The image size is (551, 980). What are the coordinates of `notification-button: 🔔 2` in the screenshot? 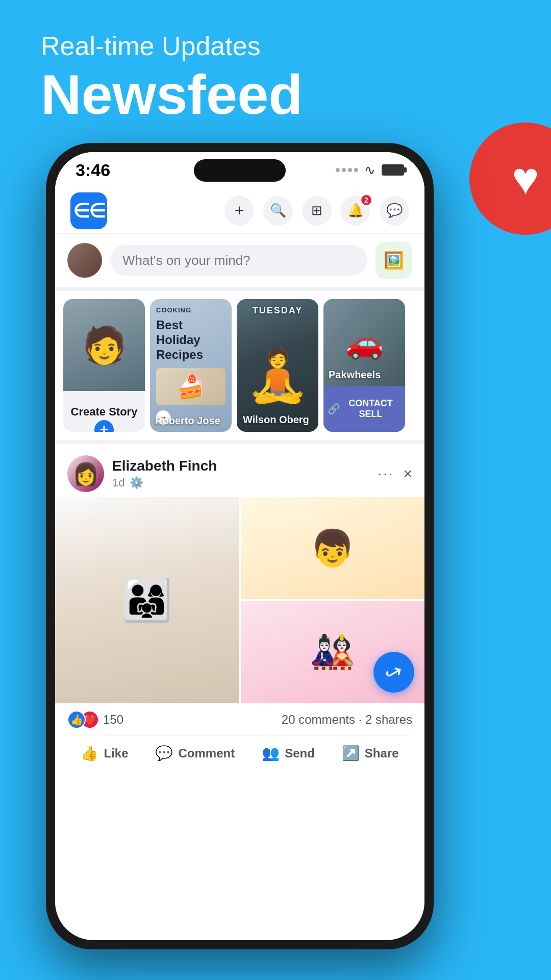 It's located at (356, 211).